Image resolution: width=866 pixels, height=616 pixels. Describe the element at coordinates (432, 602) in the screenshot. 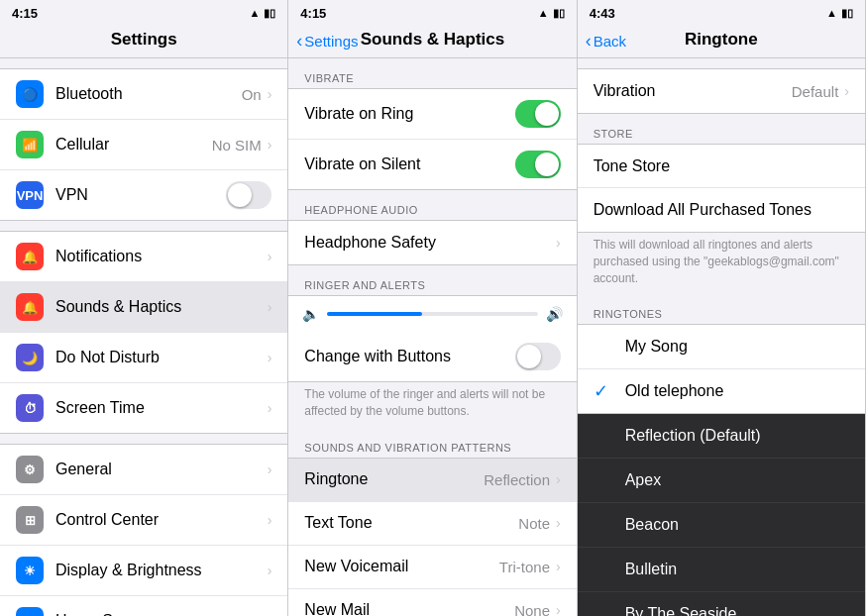

I see `new-mail-item: New Mail None ›` at that location.